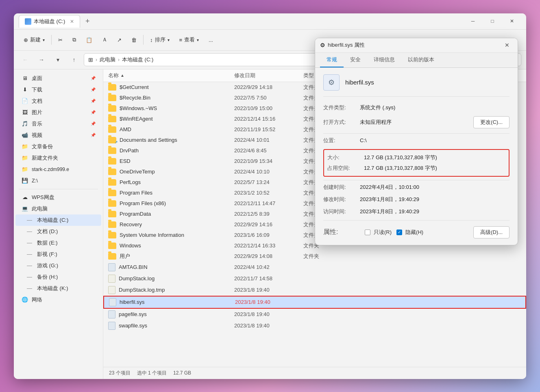 Image resolution: width=540 pixels, height=392 pixels. Describe the element at coordinates (410, 232) in the screenshot. I see `hidden-checkbox-row: ✓ 隐藏(H)` at that location.